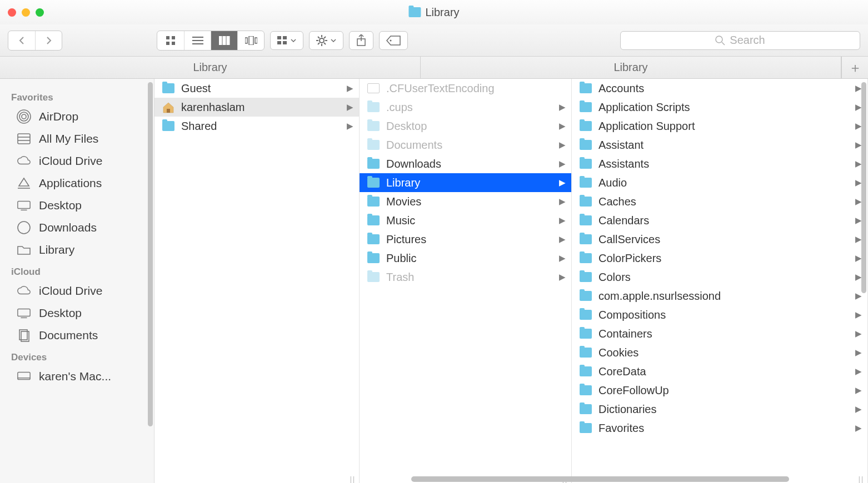 The image size is (868, 483). I want to click on column-view-button, so click(224, 41).